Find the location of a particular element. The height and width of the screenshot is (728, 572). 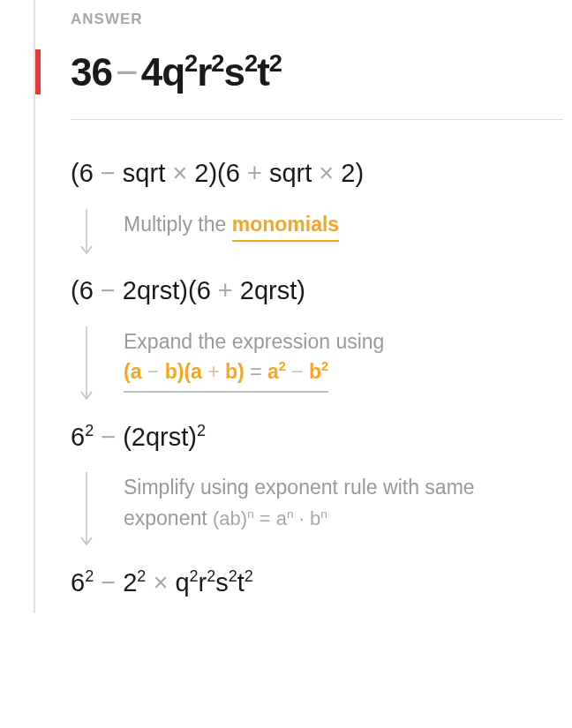

section-label: ANSWER is located at coordinates (317, 19).